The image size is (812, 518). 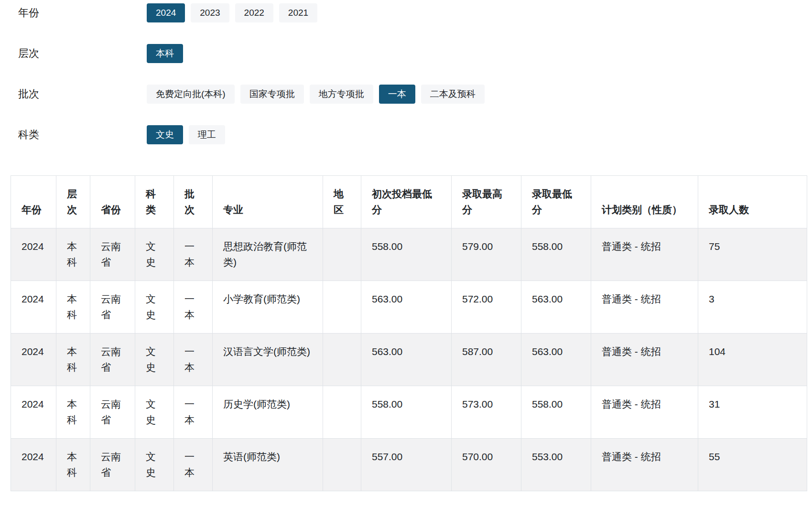 I want to click on cell-major: 小学教育(师范类), so click(x=268, y=307).